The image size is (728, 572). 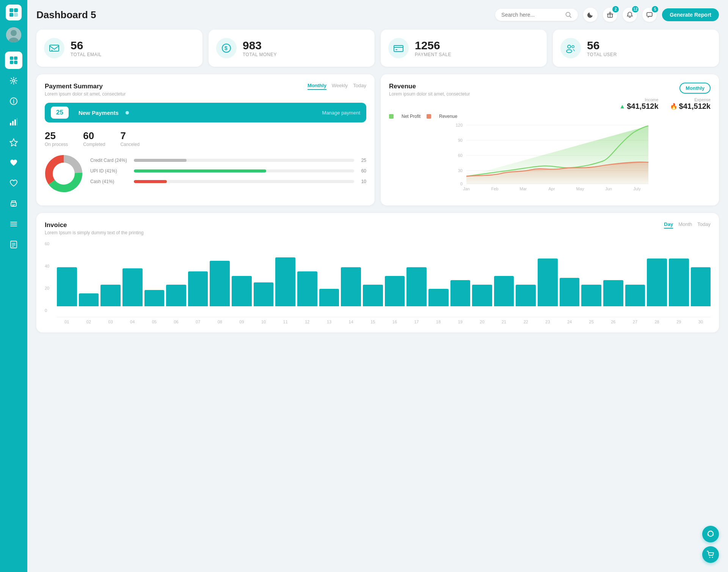 I want to click on revenue-monthly-btn: Monthly, so click(x=695, y=88).